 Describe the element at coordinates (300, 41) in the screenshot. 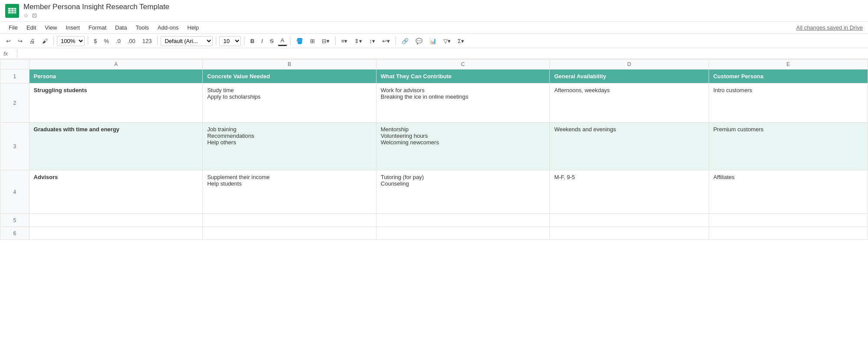

I see `fill-color-button: 🪣` at that location.